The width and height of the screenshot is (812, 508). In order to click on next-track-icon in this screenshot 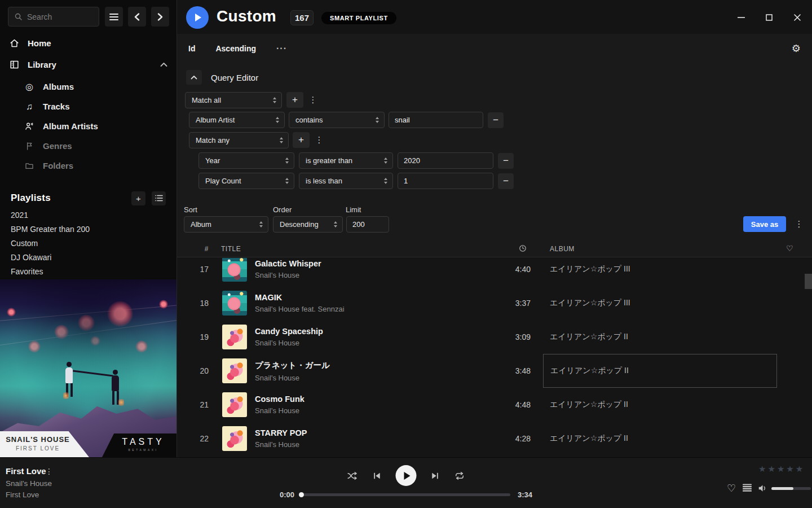, I will do `click(435, 476)`.